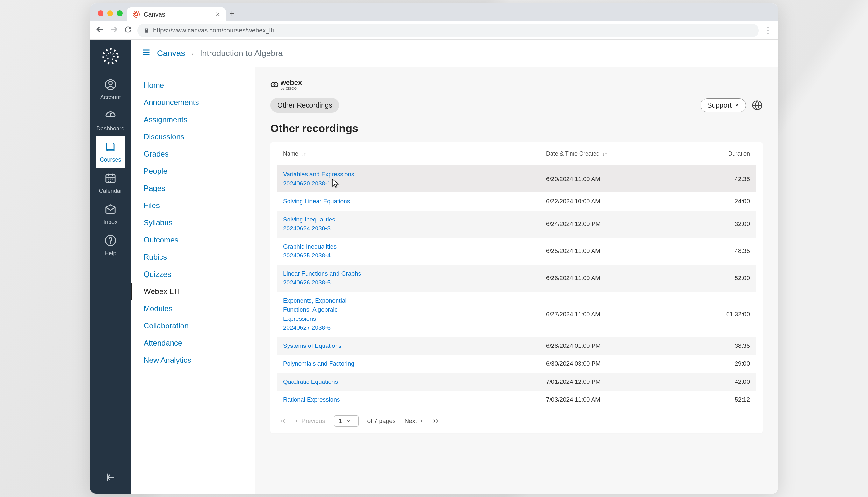 Image resolution: width=868 pixels, height=497 pixels. Describe the element at coordinates (193, 257) in the screenshot. I see `course-nav-rubics: Rubics` at that location.